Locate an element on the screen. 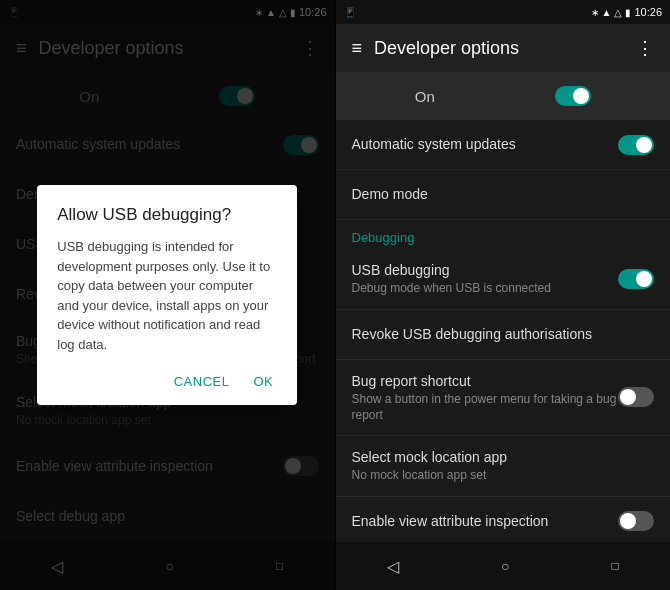 This screenshot has width=670, height=590. right-bug-report-toggle is located at coordinates (636, 397).